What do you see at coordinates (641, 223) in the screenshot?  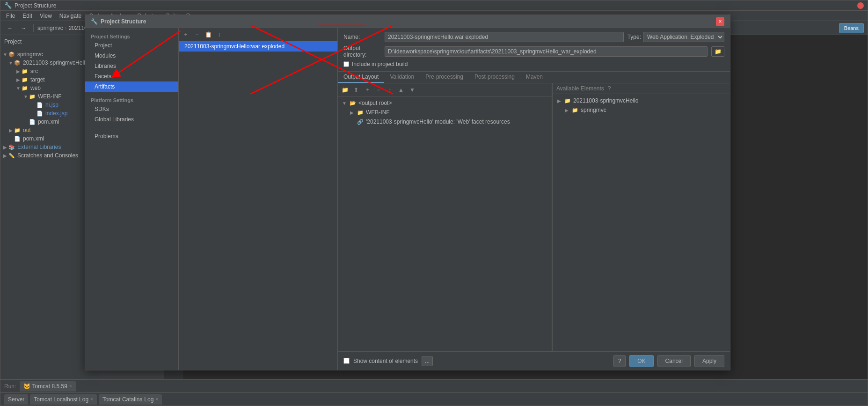 I see `available-tree: ▶ 📁 20211003-springmvcHello ▶ 📁 springmv…` at bounding box center [641, 223].